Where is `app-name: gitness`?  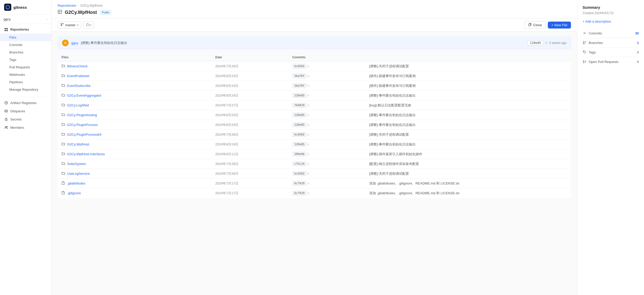 app-name: gitness is located at coordinates (20, 7).